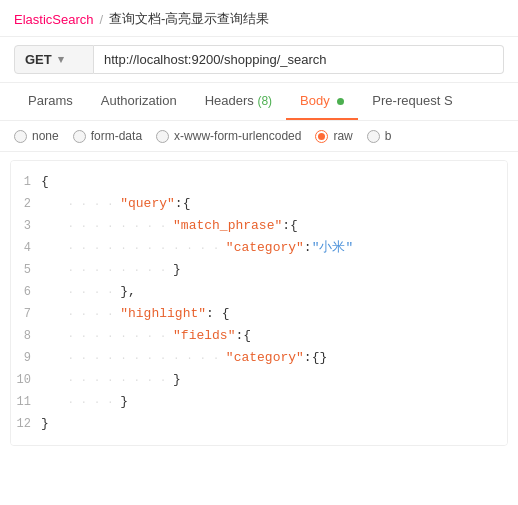  Describe the element at coordinates (26, 402) in the screenshot. I see `line-num-11: 11` at that location.